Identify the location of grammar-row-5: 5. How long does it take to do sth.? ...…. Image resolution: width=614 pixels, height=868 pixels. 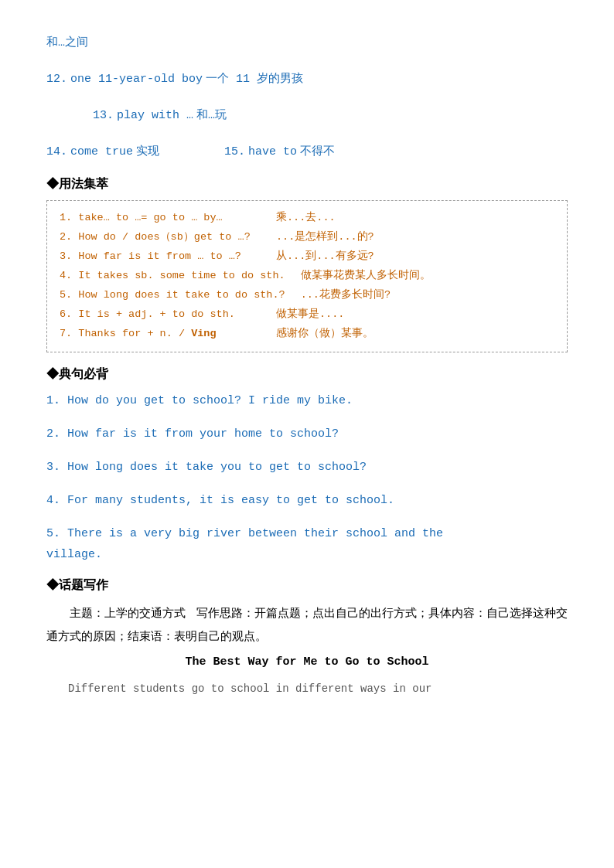
(307, 295).